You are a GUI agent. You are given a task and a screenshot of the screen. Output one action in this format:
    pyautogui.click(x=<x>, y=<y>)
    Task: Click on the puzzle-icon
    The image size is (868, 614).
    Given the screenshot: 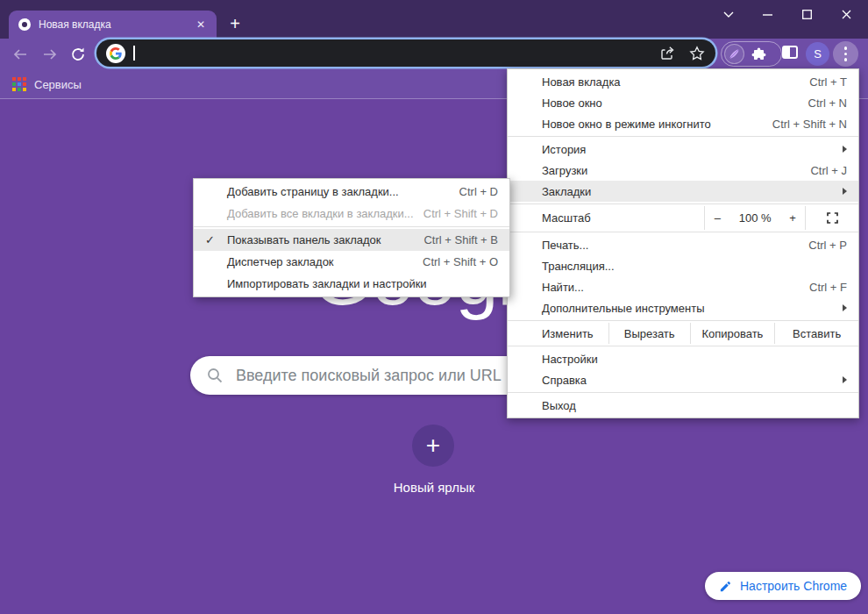 What is the action you would take?
    pyautogui.click(x=759, y=54)
    